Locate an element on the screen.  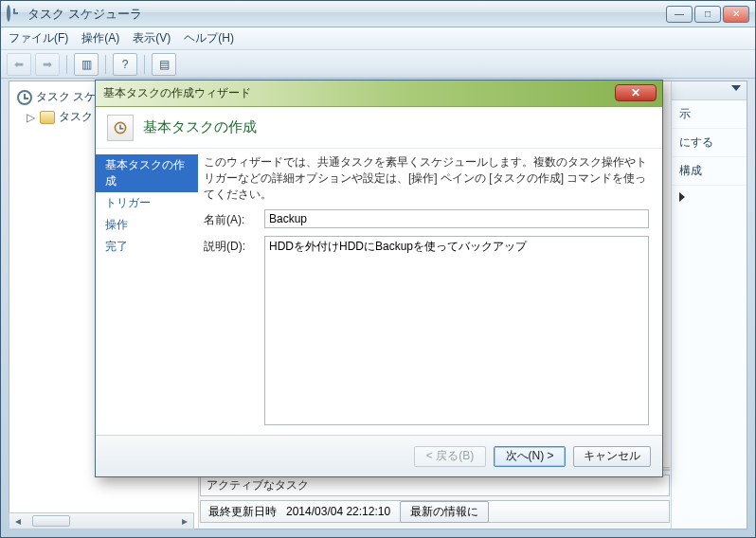
last-update-label: 最終更新日時 is located at coordinates (243, 511).